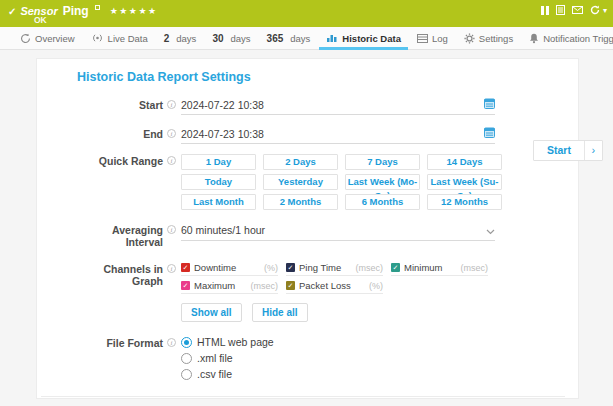 The height and width of the screenshot is (406, 613). What do you see at coordinates (534, 38) in the screenshot?
I see `bell-icon` at bounding box center [534, 38].